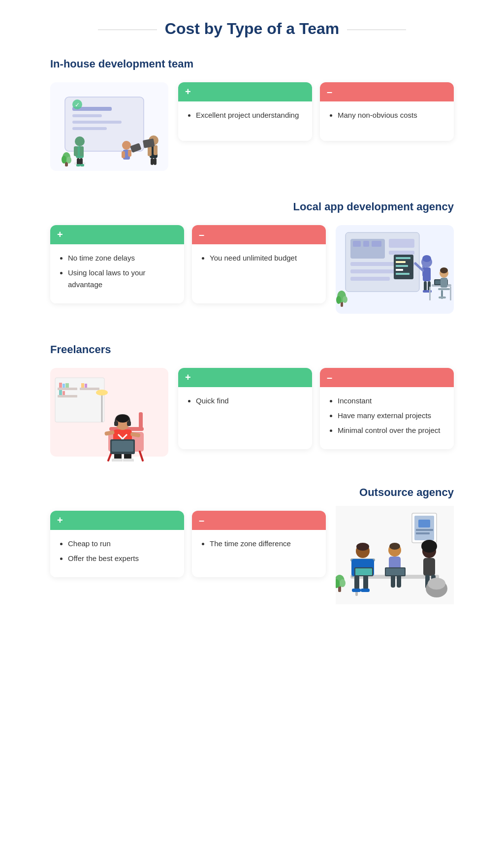 The width and height of the screenshot is (504, 856). I want to click on card-pros-body-outsource: Cheap to run Offer the best experts, so click(117, 554).